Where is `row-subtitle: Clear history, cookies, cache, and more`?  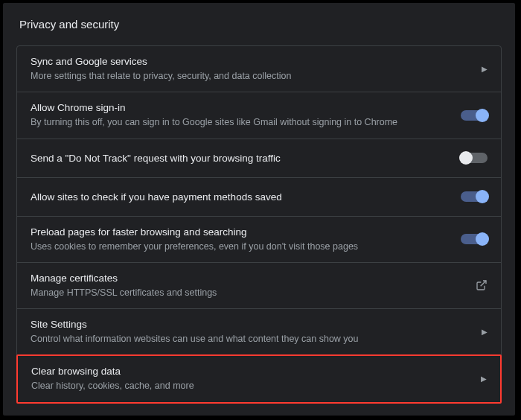
row-subtitle: Clear history, cookies, cache, and more is located at coordinates (250, 386).